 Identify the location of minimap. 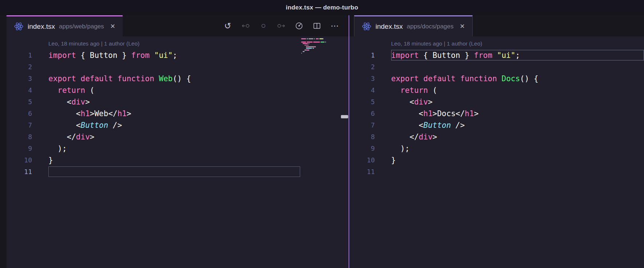
(321, 47).